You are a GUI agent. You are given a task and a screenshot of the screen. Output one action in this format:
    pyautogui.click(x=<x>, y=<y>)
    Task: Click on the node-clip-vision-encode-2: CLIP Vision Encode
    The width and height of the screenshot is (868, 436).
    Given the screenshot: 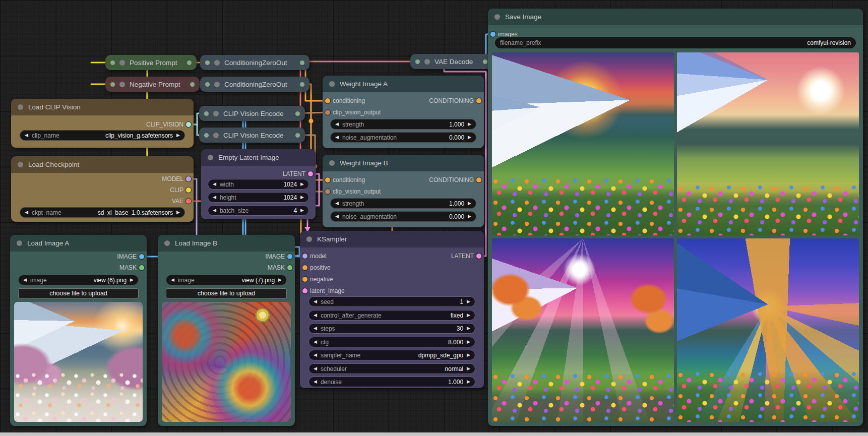 What is the action you would take?
    pyautogui.click(x=252, y=135)
    